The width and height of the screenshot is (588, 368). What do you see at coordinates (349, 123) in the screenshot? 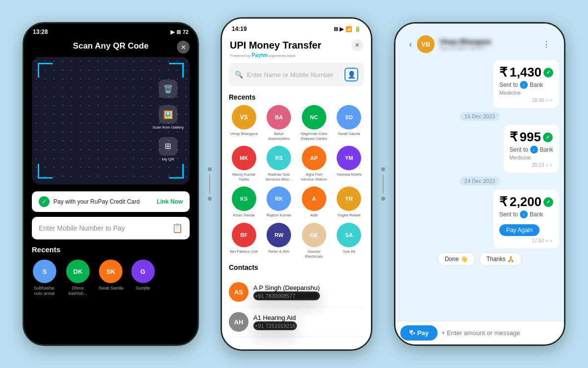
I see `contact-item: SD Swati Sarola` at bounding box center [349, 123].